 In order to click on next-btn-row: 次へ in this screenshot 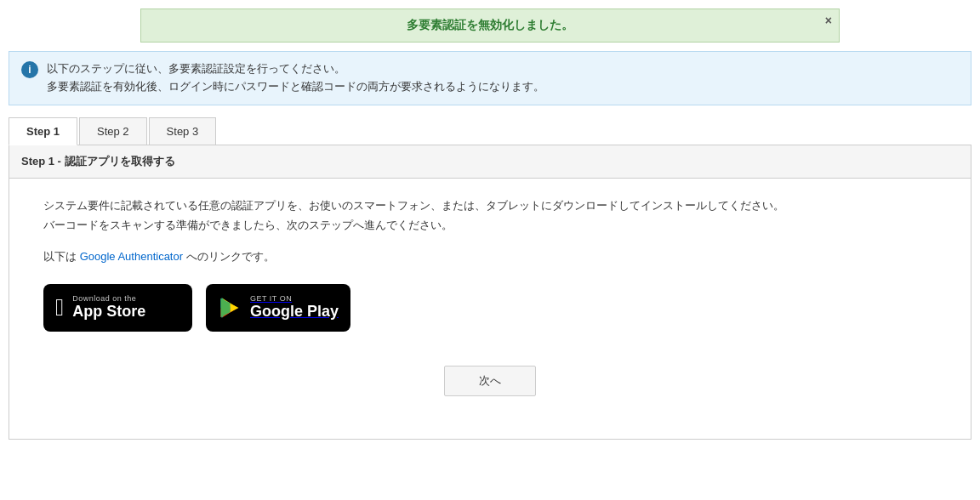, I will do `click(490, 385)`.